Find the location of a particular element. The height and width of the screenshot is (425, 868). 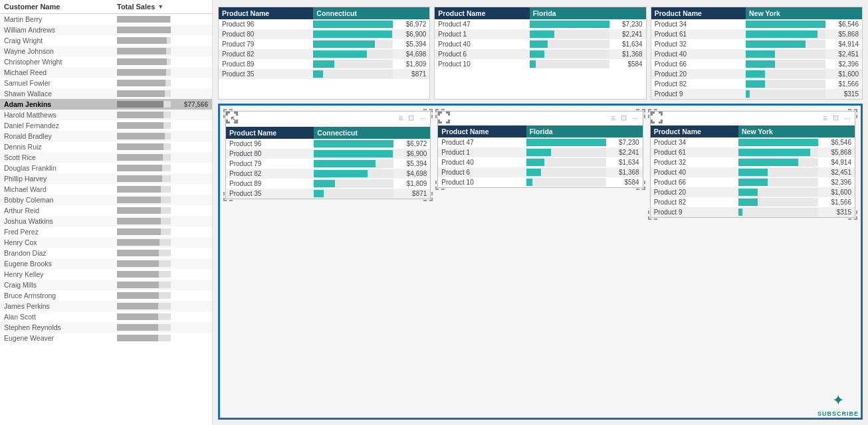

product-name-cell: Product 96 is located at coordinates (270, 143).